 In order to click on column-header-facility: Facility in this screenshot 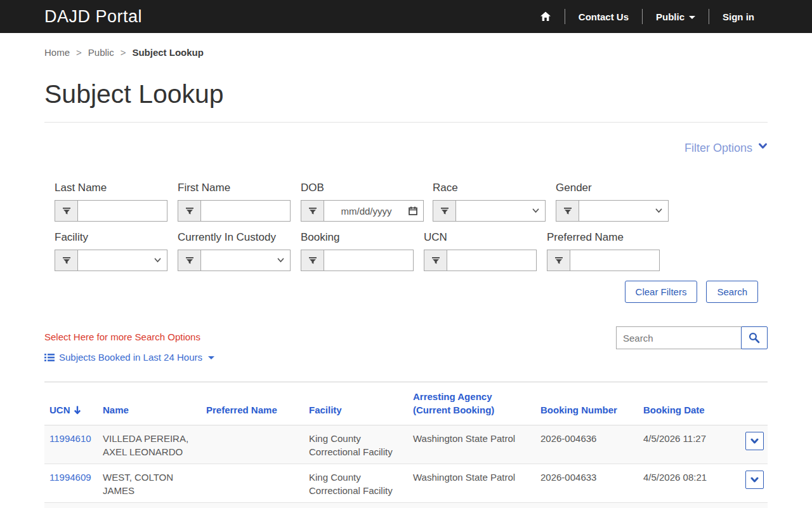, I will do `click(356, 404)`.